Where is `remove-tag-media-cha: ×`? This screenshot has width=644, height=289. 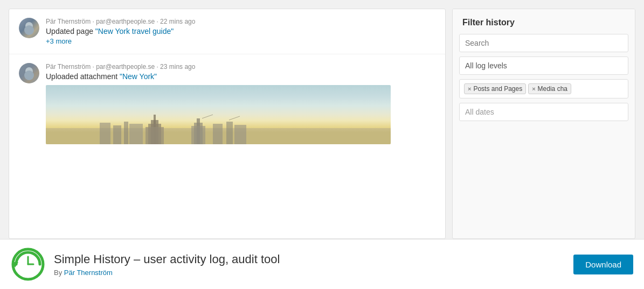
remove-tag-media-cha: × is located at coordinates (534, 89).